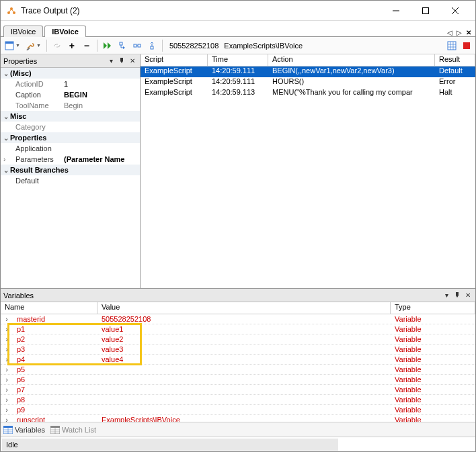 Image resolution: width=476 pixels, height=452 pixels. Describe the element at coordinates (132, 61) in the screenshot. I see `panel-close-icon: ✕` at that location.